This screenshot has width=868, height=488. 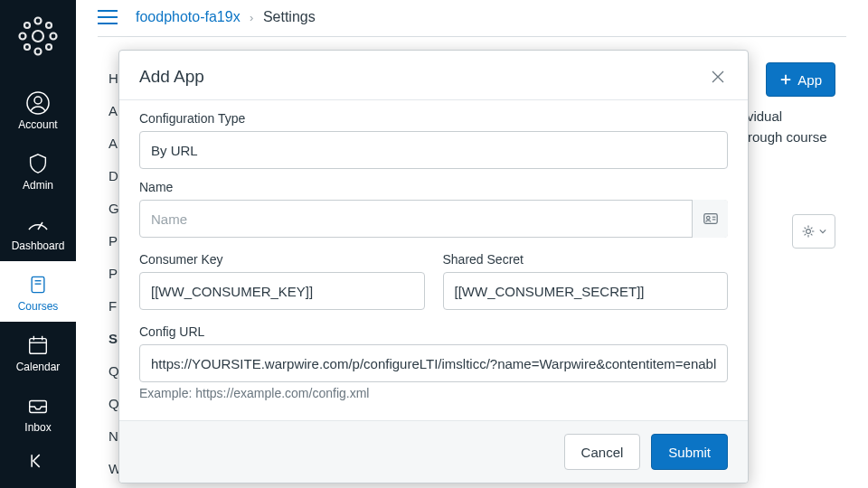 What do you see at coordinates (434, 219) in the screenshot?
I see `input-name` at bounding box center [434, 219].